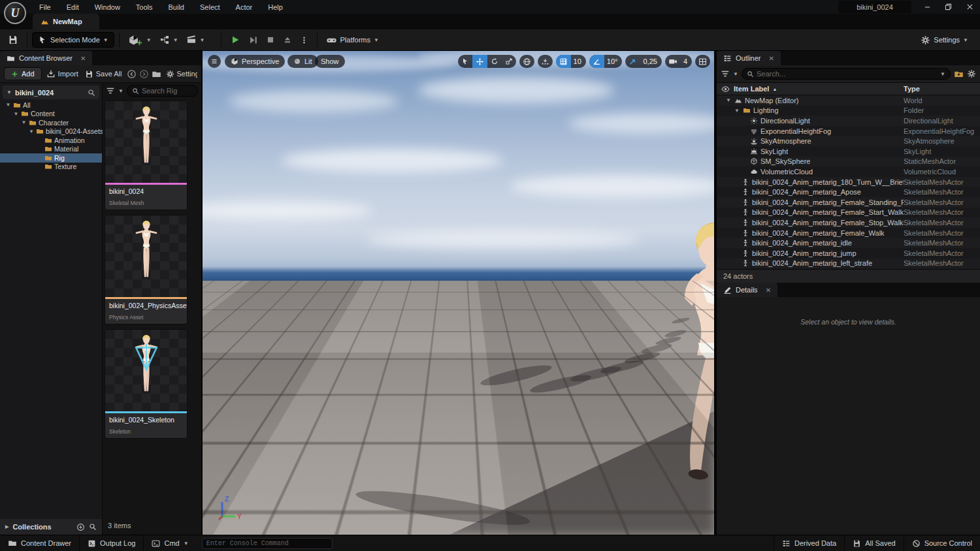 The height and width of the screenshot is (551, 980). I want to click on restore-button, so click(948, 7).